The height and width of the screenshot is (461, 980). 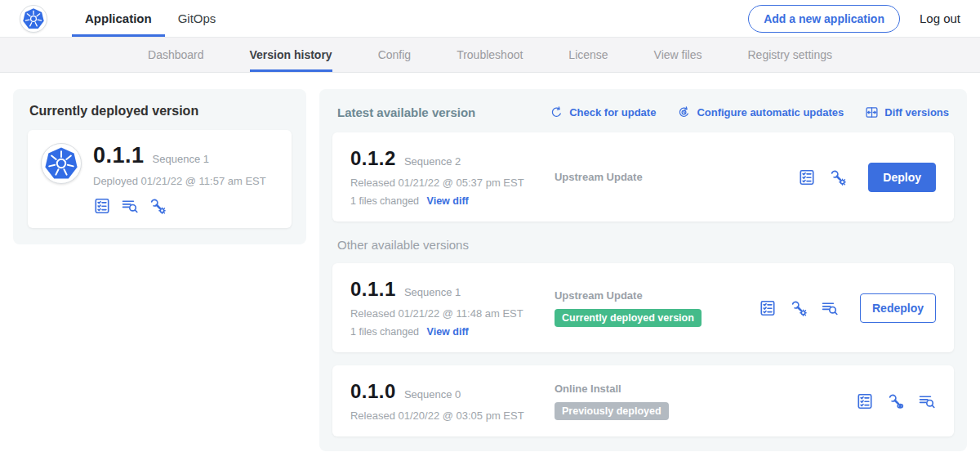 I want to click on subnav-tab-registry-settings: Registry settings, so click(x=791, y=55).